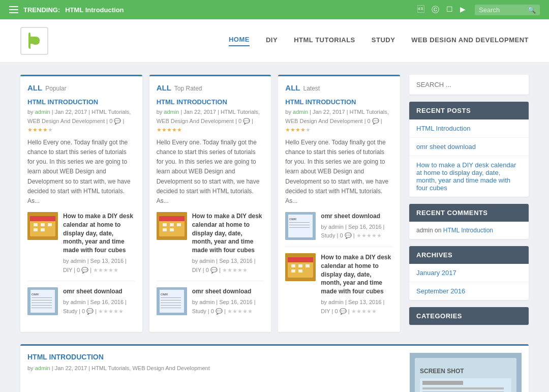 The image size is (549, 392). Describe the element at coordinates (81, 102) in the screenshot. I see `main-post-title-popular: HTML INTRODUCTION` at that location.